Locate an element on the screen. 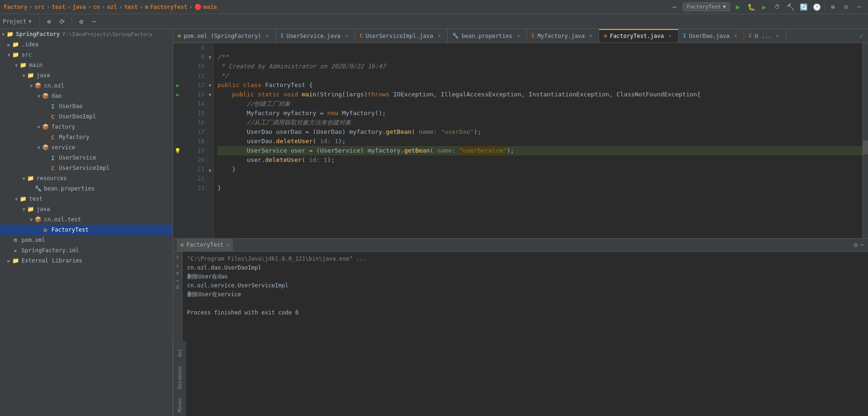 This screenshot has height=416, width=868. bean-tab-close: × is located at coordinates (519, 36).